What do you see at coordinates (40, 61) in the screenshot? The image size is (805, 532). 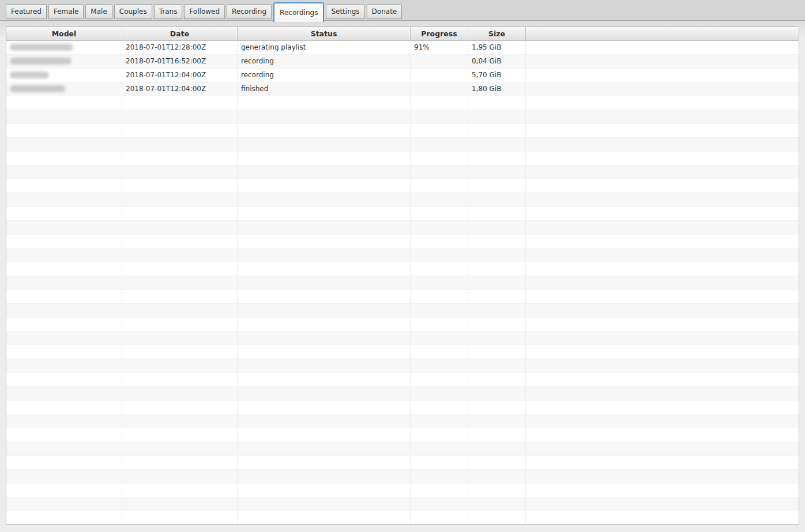 I see `model-name-redacted` at bounding box center [40, 61].